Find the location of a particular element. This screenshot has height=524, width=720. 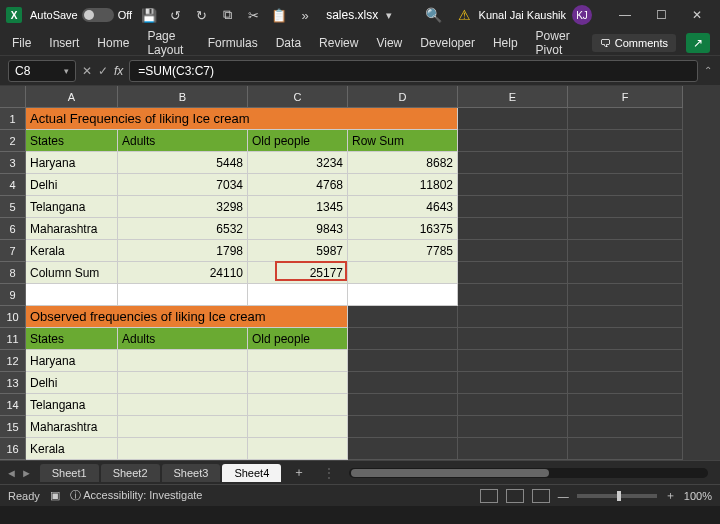

cell: 11802 is located at coordinates (403, 185).